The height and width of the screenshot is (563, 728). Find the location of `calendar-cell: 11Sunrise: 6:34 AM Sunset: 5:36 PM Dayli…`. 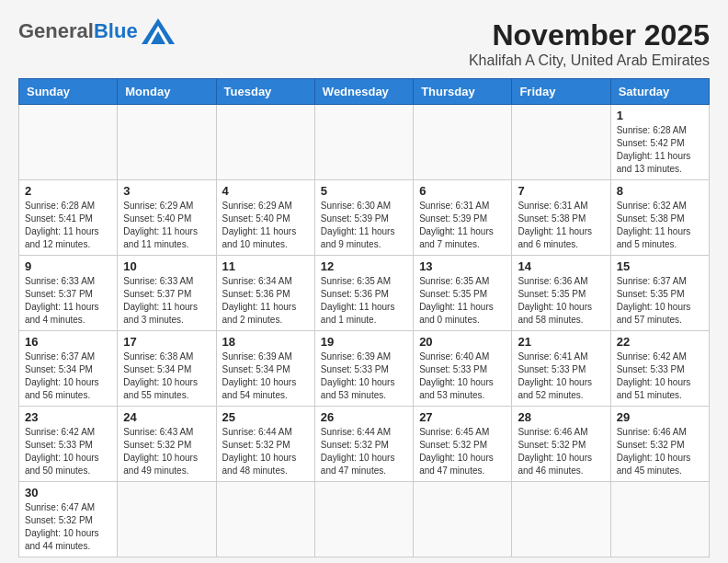

calendar-cell: 11Sunrise: 6:34 AM Sunset: 5:36 PM Dayli… is located at coordinates (265, 293).